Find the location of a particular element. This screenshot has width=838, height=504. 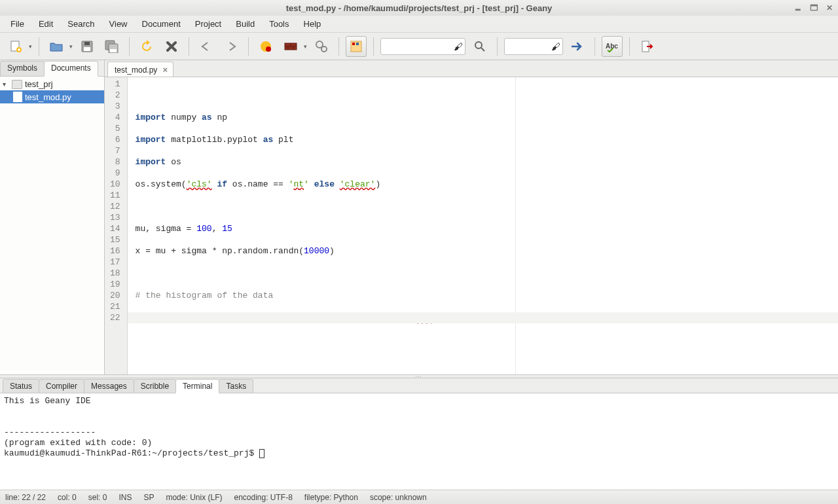

tree-folder: test_prj is located at coordinates (52, 84).